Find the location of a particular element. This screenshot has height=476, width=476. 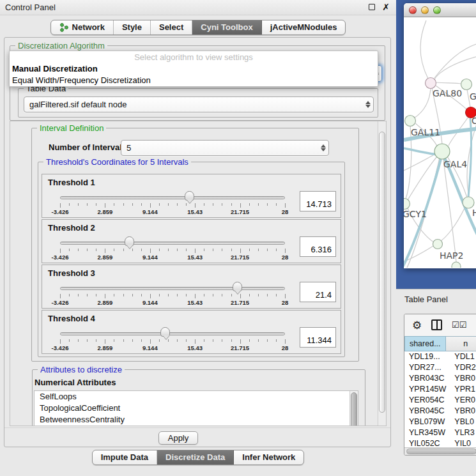

column-layout-icon is located at coordinates (437, 325).